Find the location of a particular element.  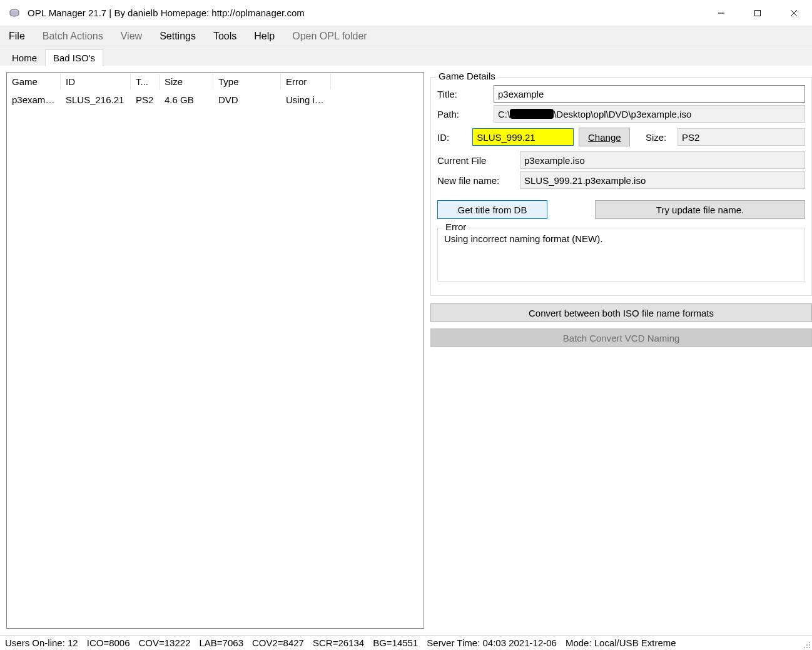

cell-size: 4.6 GB is located at coordinates (186, 100).